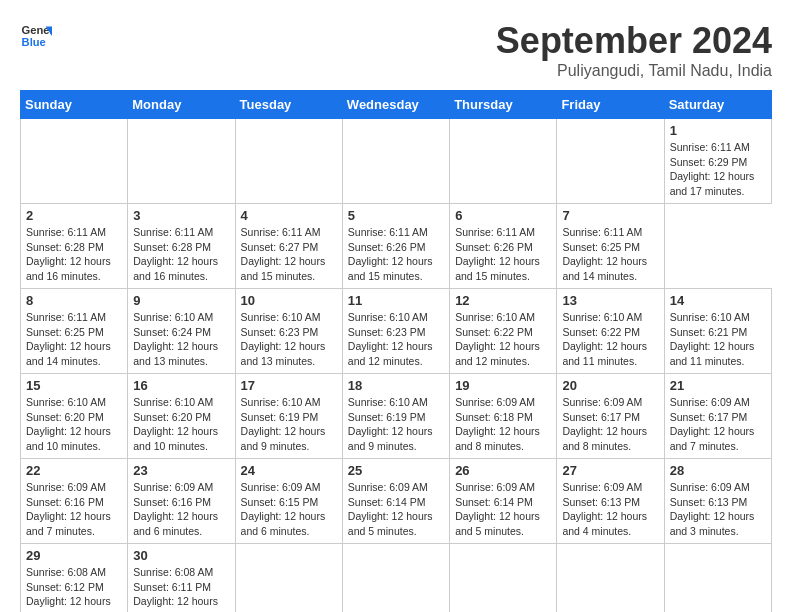 The image size is (792, 612). What do you see at coordinates (396, 416) in the screenshot?
I see `calendar-week-4: 15 Sunrise: 6:10 AM Sunset: 6:20 PM Dayl…` at bounding box center [396, 416].